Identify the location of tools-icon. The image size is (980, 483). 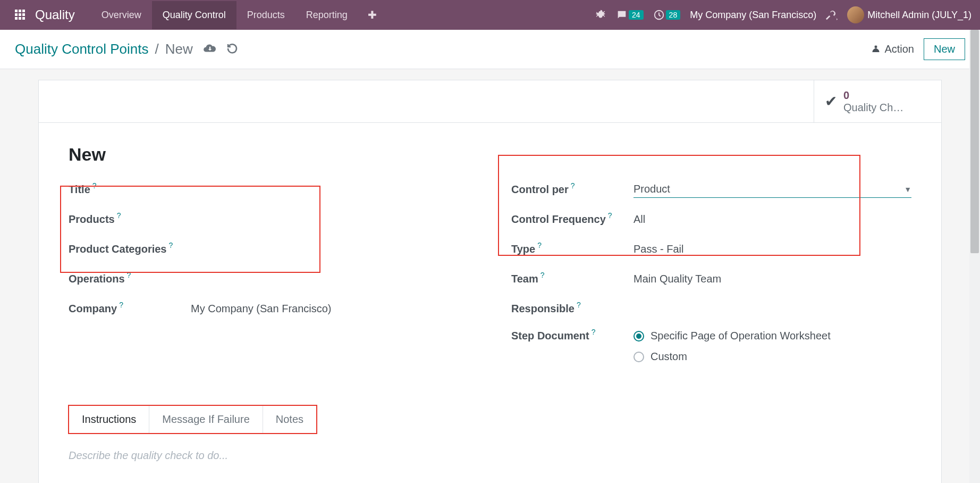
(832, 15).